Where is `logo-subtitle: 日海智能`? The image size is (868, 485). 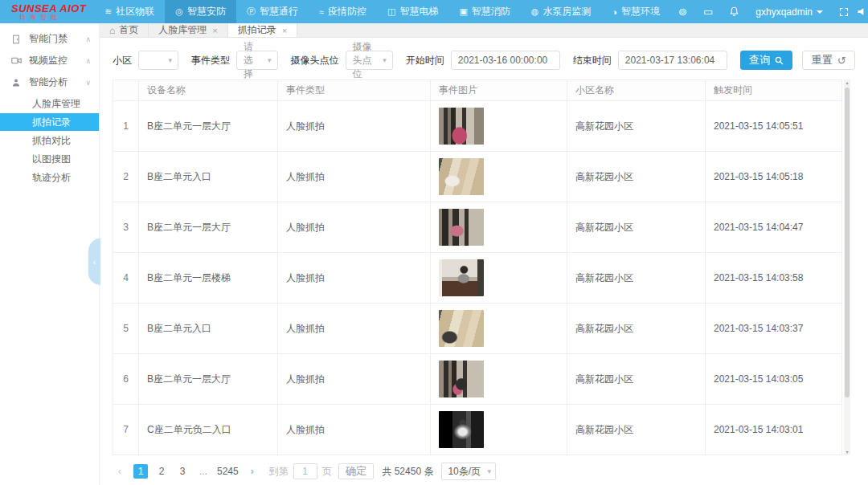 logo-subtitle: 日海智能 is located at coordinates (53, 18).